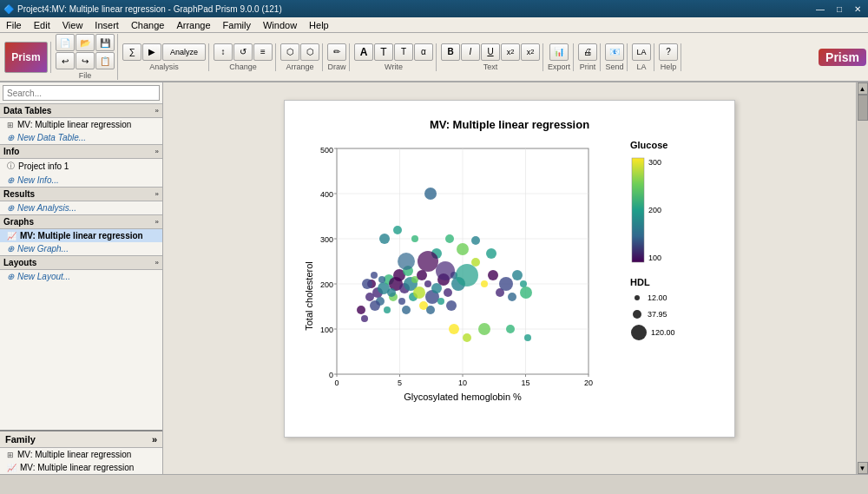 Image resolution: width=868 pixels, height=494 pixels. What do you see at coordinates (863, 108) in the screenshot?
I see `scroll-thumb` at bounding box center [863, 108].